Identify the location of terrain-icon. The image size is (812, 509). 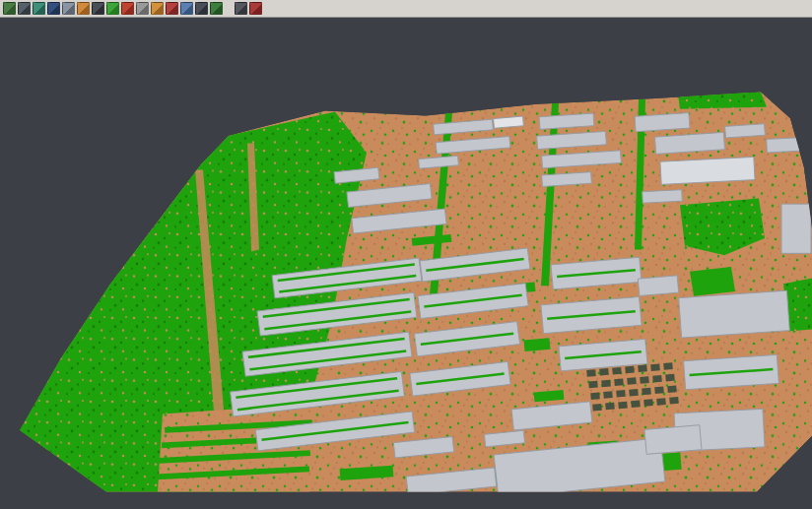
(24, 8).